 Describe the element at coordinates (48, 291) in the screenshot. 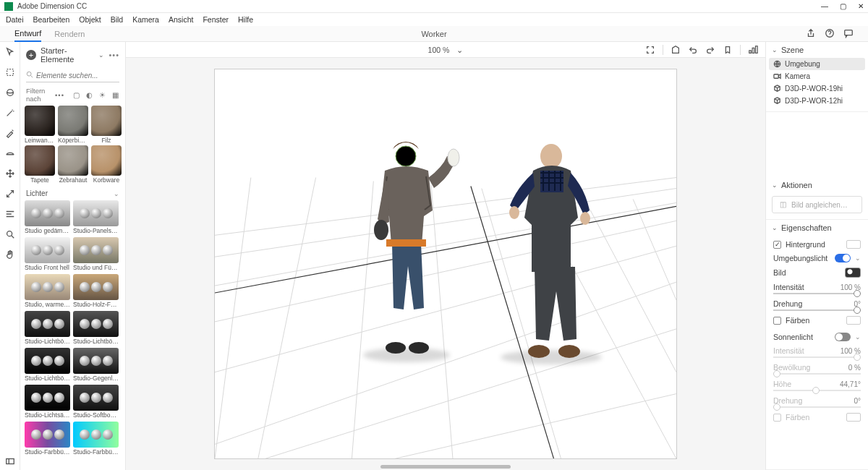

I see `light-preset-item: Studio, warmes F…` at that location.